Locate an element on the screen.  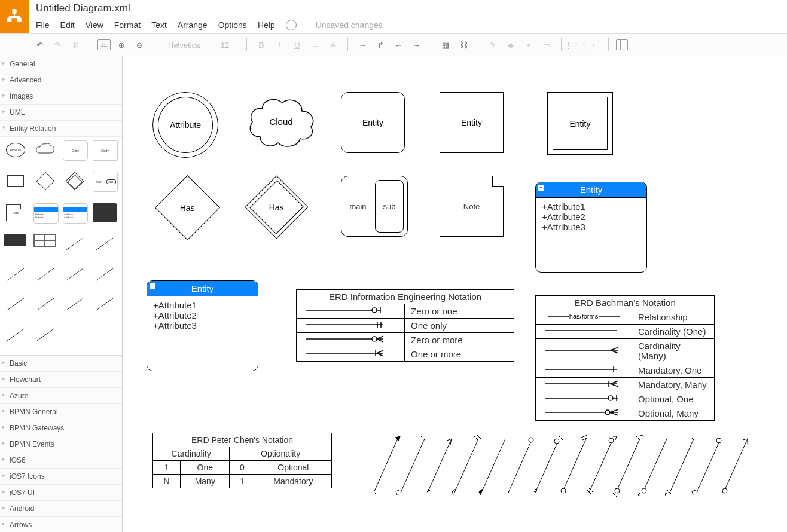
category-arrows: Arrows is located at coordinates (61, 525).